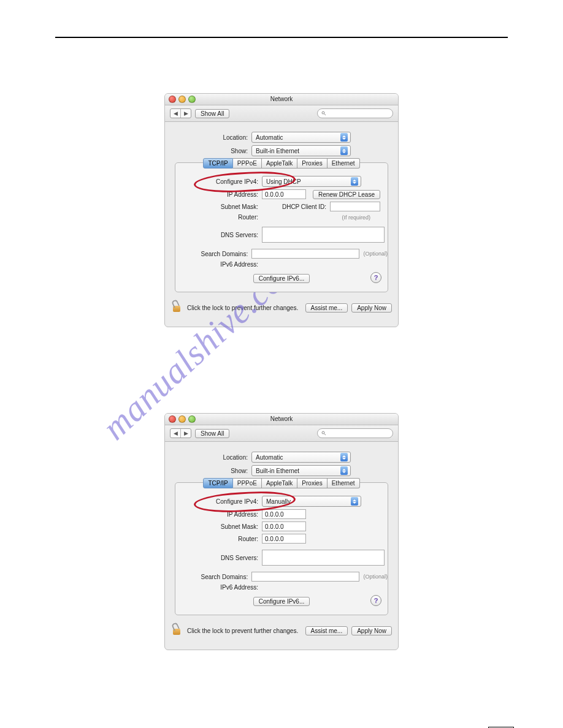 The height and width of the screenshot is (728, 563). Describe the element at coordinates (282, 37) in the screenshot. I see `top-divider` at that location.